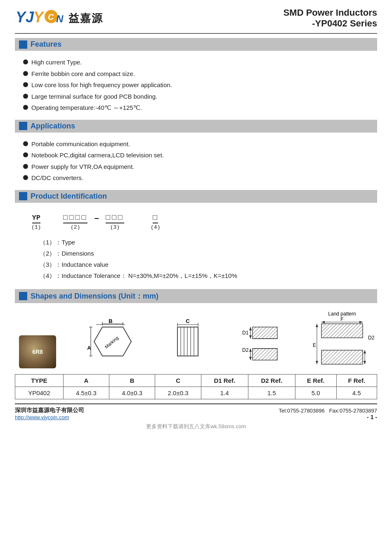 The width and height of the screenshot is (392, 555). What do you see at coordinates (301, 410) in the screenshot?
I see `tel-text: Tel:0755-27803896` at bounding box center [301, 410].